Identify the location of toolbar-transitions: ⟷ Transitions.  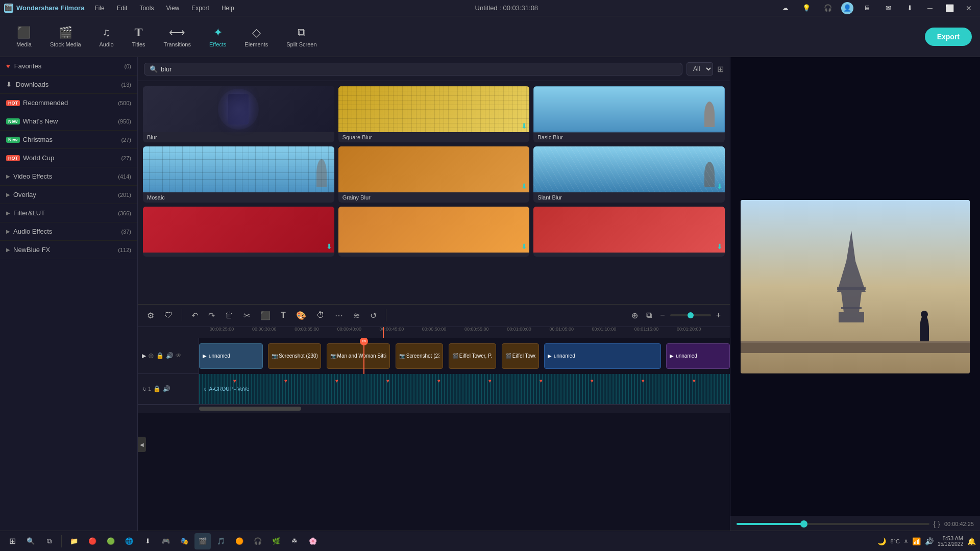
(178, 37).